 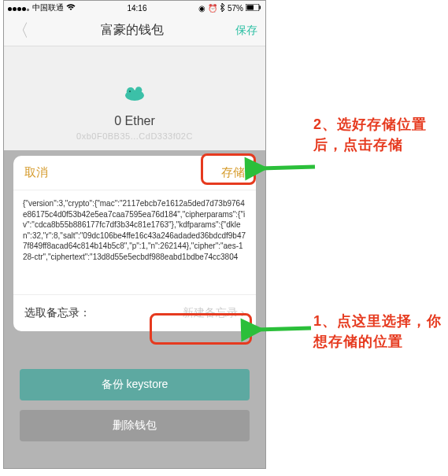 What do you see at coordinates (135, 121) in the screenshot?
I see `balance-label: 0 Ether` at bounding box center [135, 121].